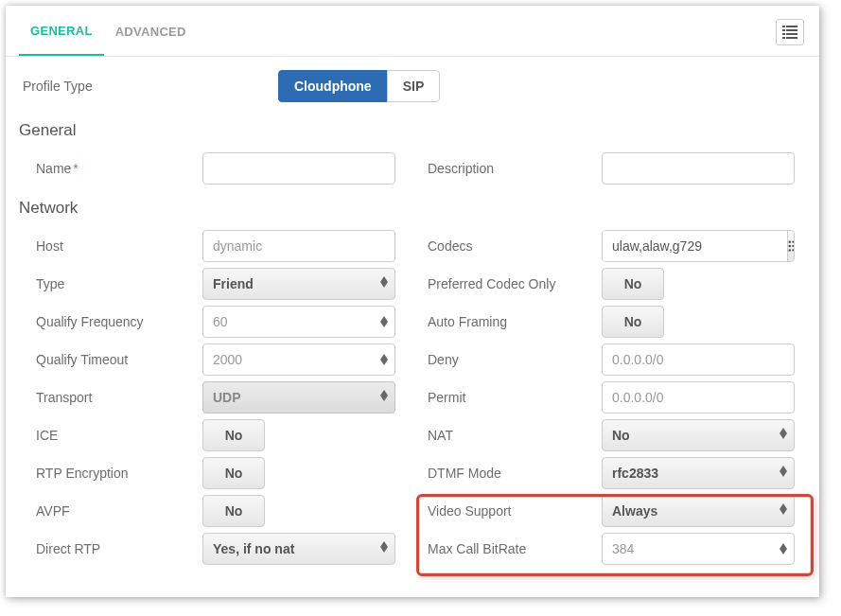  I want to click on drtp-select: Yes, if no nat, so click(299, 549).